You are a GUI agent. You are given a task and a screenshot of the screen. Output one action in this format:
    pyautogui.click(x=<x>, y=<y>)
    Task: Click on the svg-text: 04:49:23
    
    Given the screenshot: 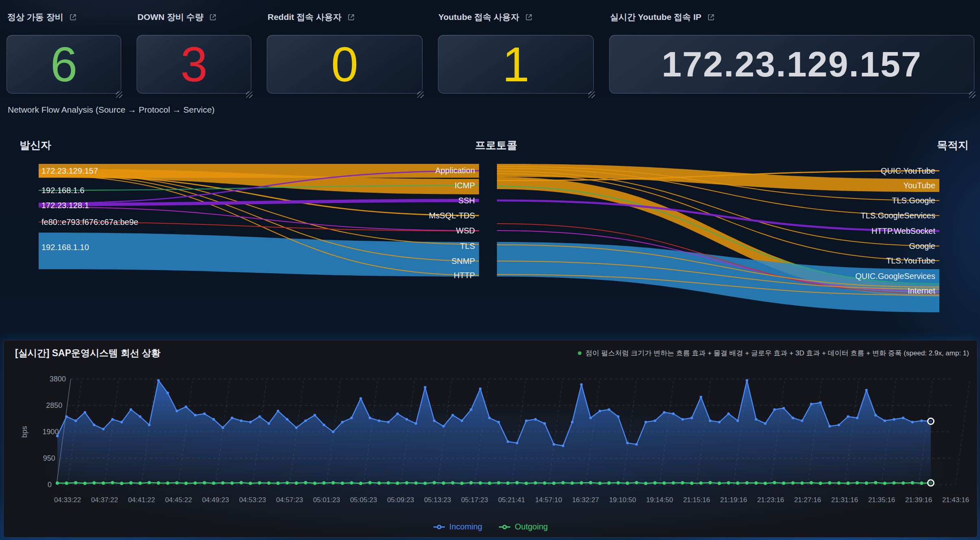 What is the action you would take?
    pyautogui.click(x=216, y=500)
    